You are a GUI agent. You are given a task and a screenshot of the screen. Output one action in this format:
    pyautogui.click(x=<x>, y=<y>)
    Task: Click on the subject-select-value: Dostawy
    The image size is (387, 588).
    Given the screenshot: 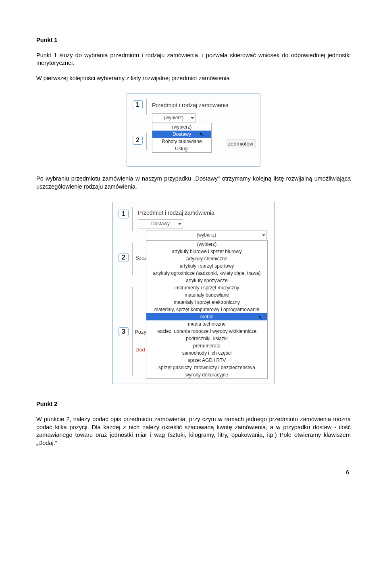 What is the action you would take?
    pyautogui.click(x=160, y=224)
    